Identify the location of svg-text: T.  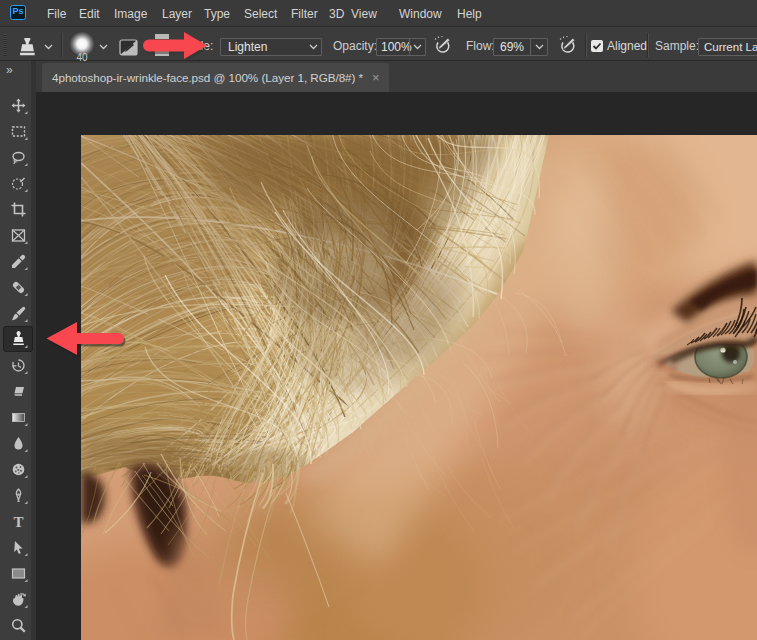
(18, 522).